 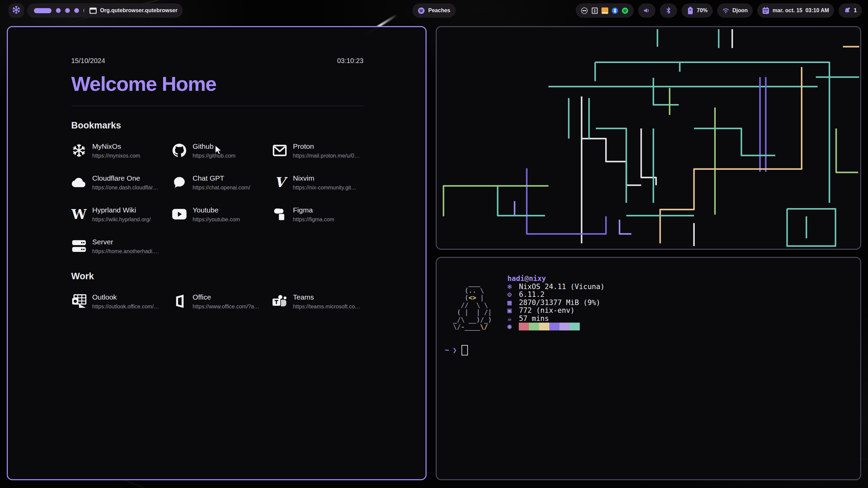 What do you see at coordinates (121, 150) in the screenshot?
I see `bookmark-mynixos: MyNixOshttps://mynixos.com` at bounding box center [121, 150].